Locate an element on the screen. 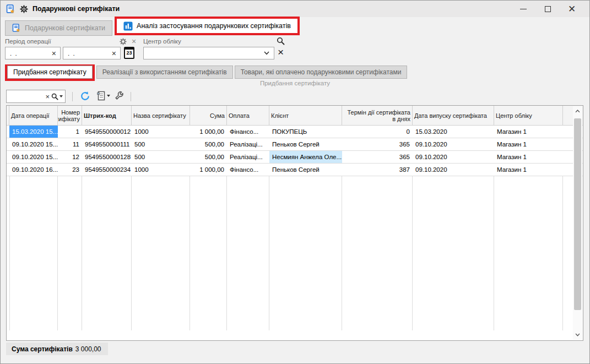 The height and width of the screenshot is (364, 590). table-cell: 09.10.2020 16... is located at coordinates (34, 170).